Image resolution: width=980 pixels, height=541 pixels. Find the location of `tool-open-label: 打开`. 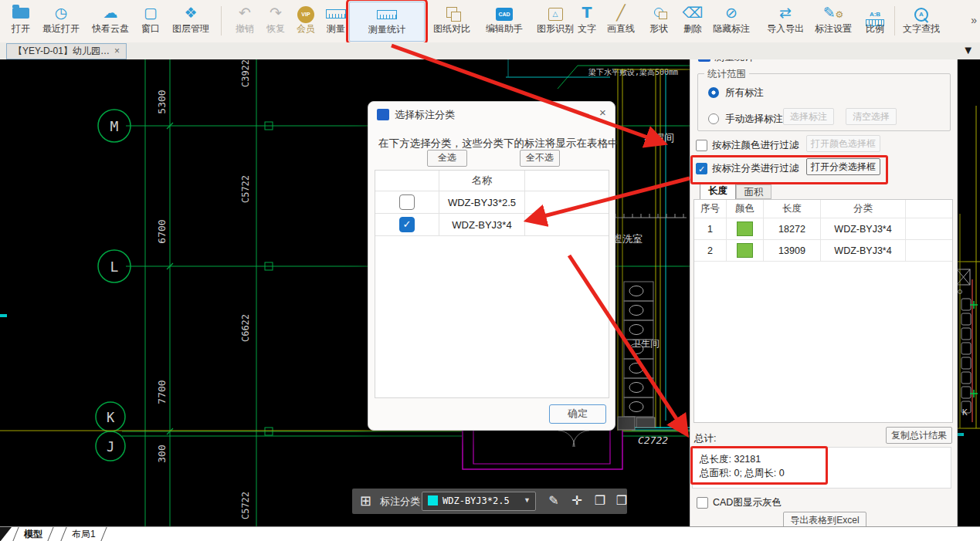

tool-open-label: 打开 is located at coordinates (21, 29).